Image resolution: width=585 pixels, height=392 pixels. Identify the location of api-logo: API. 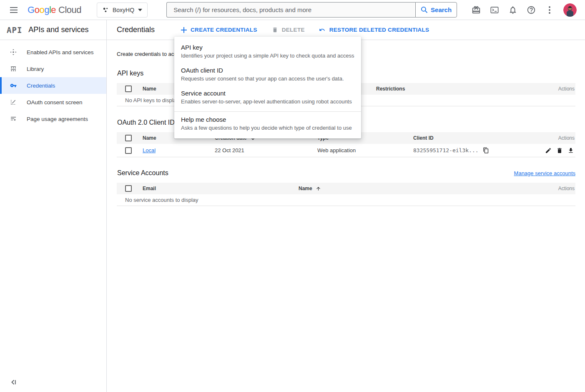
(14, 30).